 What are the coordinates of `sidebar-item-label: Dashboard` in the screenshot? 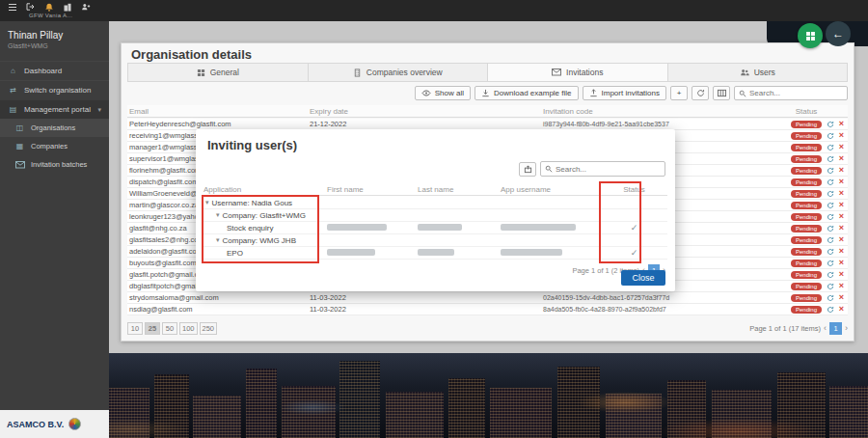 It's located at (42, 71).